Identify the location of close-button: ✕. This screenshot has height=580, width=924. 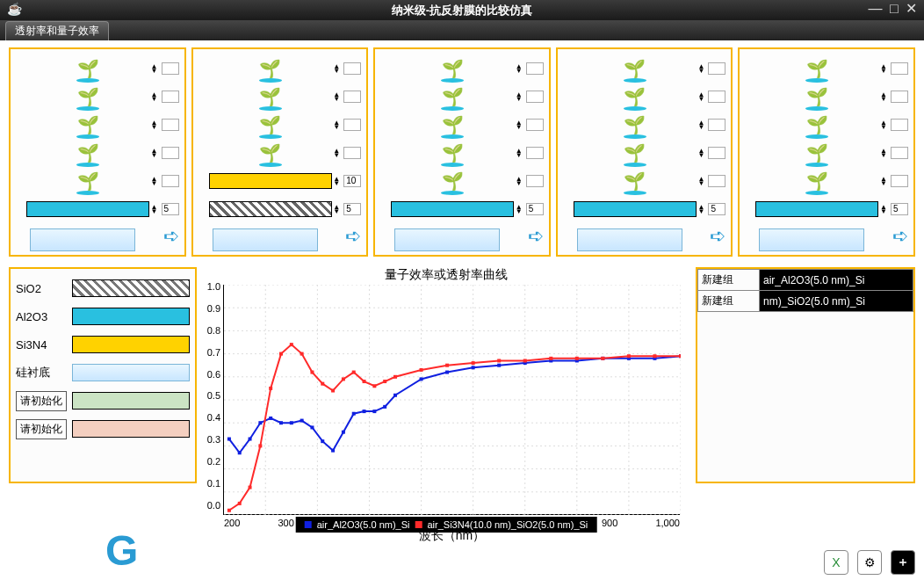
(912, 9).